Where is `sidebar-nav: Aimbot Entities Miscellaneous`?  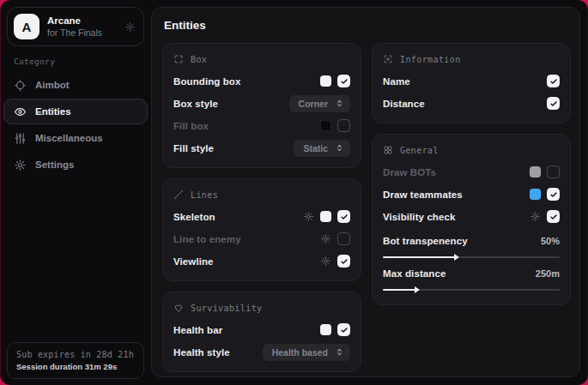 sidebar-nav: Aimbot Entities Miscellaneous is located at coordinates (76, 125).